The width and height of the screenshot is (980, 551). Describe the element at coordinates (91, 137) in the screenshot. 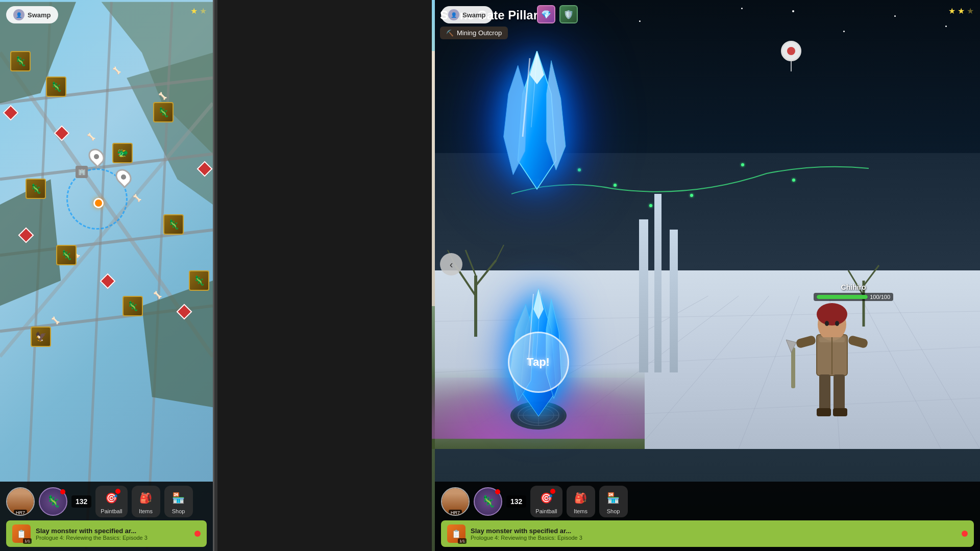

I see `bone-icon-3: 🦴` at that location.